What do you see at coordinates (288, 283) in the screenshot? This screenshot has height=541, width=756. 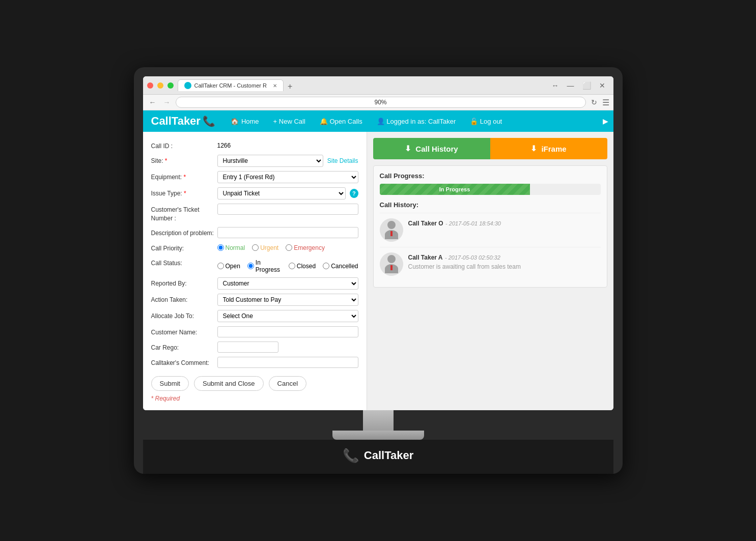 I see `reported-by-select: Customer` at bounding box center [288, 283].